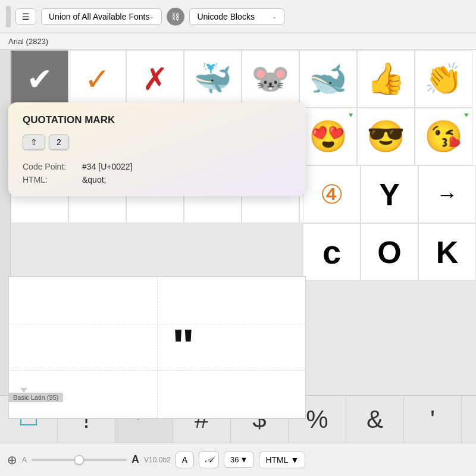 The width and height of the screenshot is (476, 476). What do you see at coordinates (332, 194) in the screenshot?
I see `char-cell-4-circle: ④` at bounding box center [332, 194].